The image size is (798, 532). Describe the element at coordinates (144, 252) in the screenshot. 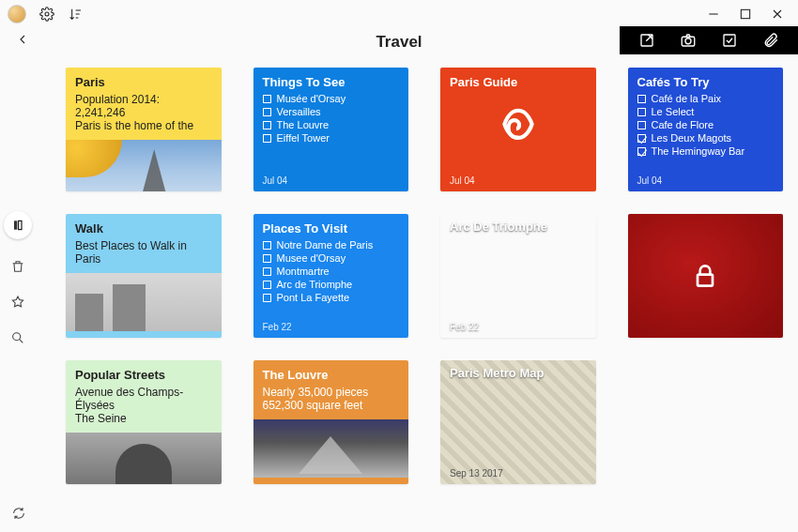

I see `card-text: Best Places to Walk in Paris` at that location.